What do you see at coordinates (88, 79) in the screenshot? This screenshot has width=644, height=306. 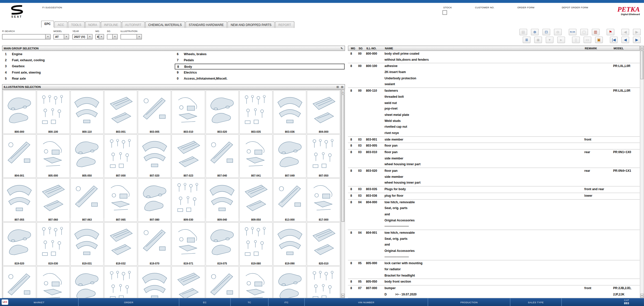 I see `main-group-item-rear-axle: 5Rear axle` at bounding box center [88, 79].